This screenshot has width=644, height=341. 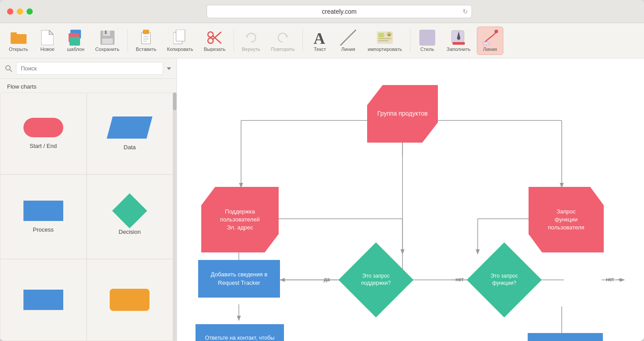 I want to click on divider2, so click(x=234, y=41).